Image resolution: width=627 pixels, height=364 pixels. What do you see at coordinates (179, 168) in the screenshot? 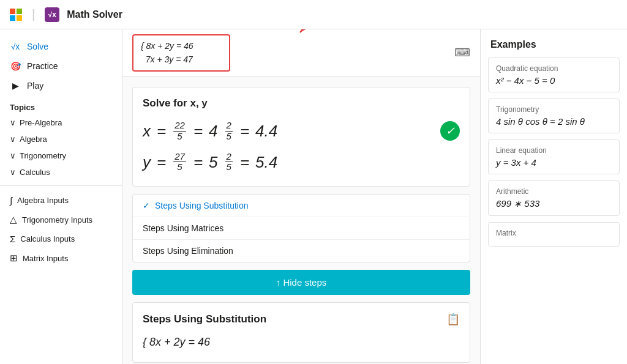
I see `y-frac-den: 5` at bounding box center [179, 168].